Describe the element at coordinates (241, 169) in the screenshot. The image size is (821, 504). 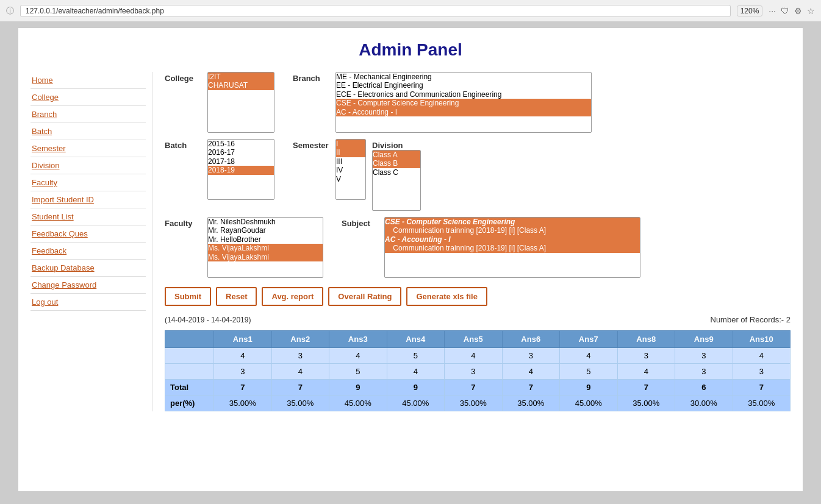
I see `batch-select: 2015-16 2016-17 2017-18 2018-19` at that location.